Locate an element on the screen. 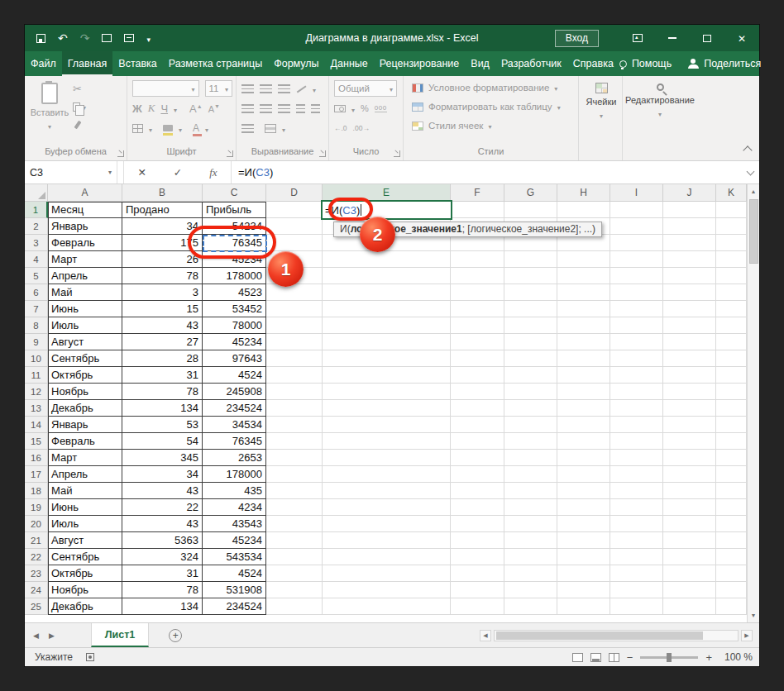 This screenshot has width=784, height=691. cell-C11: 4524 is located at coordinates (235, 375).